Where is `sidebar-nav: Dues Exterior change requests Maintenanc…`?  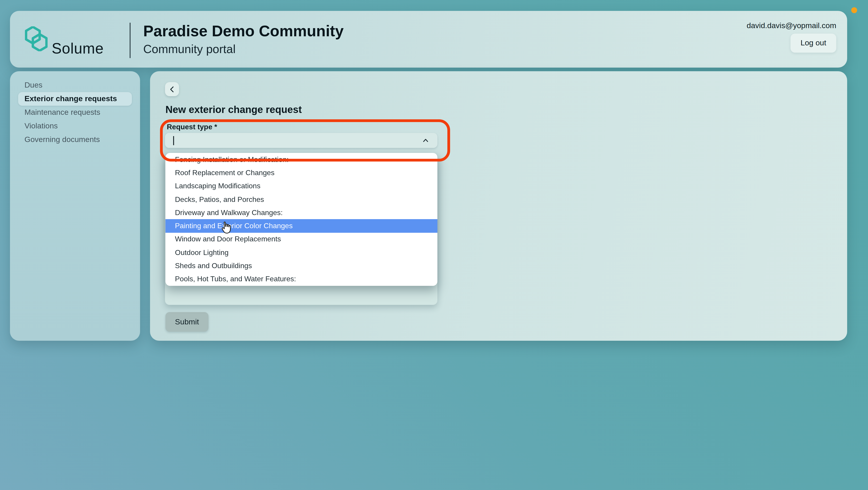
sidebar-nav: Dues Exterior change requests Maintenanc… is located at coordinates (75, 206).